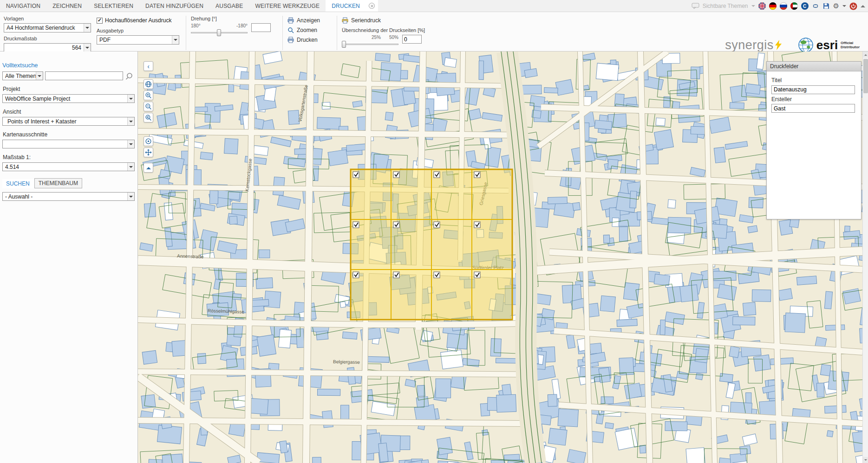 Image resolution: width=868 pixels, height=463 pixels. Describe the element at coordinates (309, 30) in the screenshot. I see `zoomen-button: Zoomen` at that location.